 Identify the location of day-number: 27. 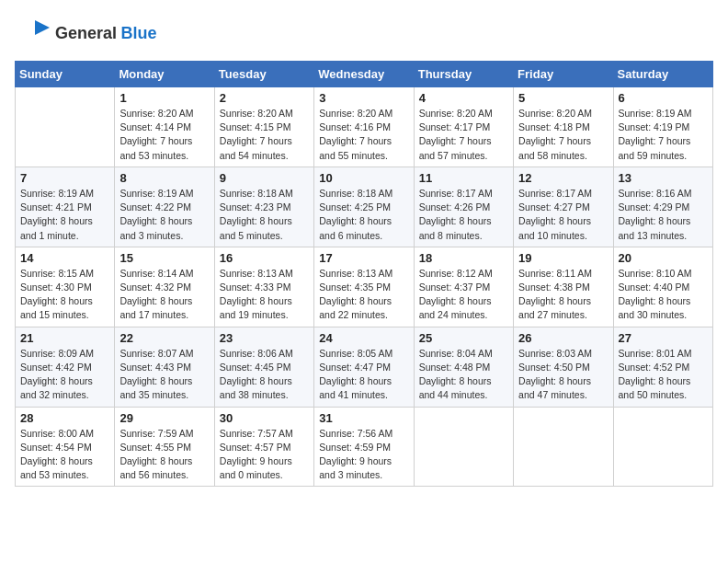
(664, 339).